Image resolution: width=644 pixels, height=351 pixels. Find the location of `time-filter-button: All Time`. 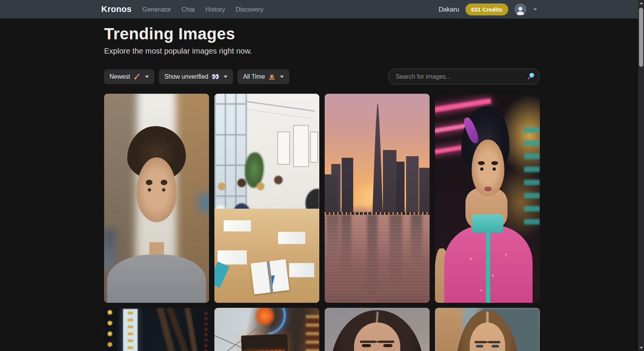

time-filter-button: All Time is located at coordinates (263, 77).